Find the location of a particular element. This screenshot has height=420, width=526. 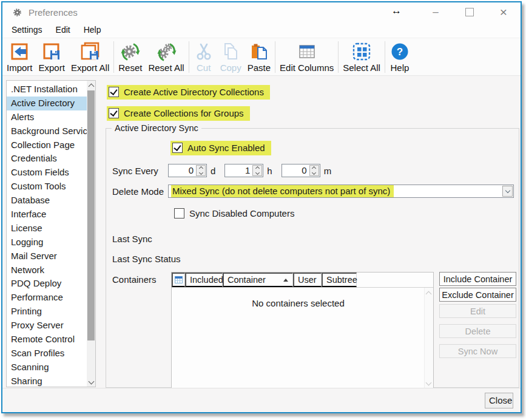

container-buttons: Include ContainerExclude ContainerEditDe… is located at coordinates (478, 316).